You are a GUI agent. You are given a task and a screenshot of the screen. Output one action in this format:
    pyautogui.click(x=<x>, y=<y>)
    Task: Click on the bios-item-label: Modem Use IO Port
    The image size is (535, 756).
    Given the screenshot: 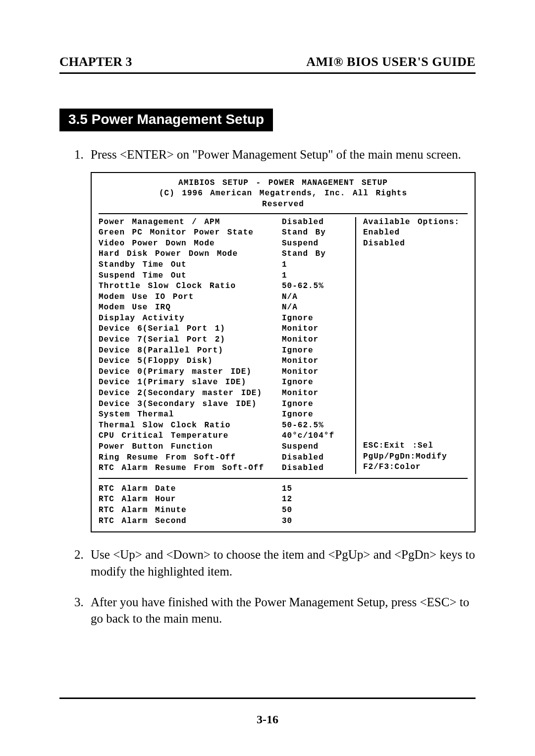 What is the action you would take?
    pyautogui.click(x=190, y=297)
    